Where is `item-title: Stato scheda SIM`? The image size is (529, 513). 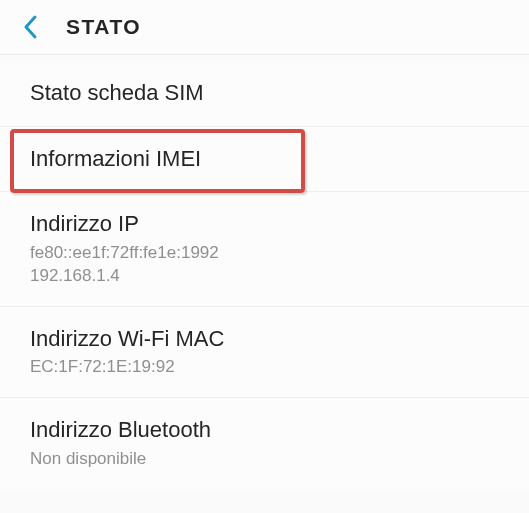 item-title: Stato scheda SIM is located at coordinates (264, 94).